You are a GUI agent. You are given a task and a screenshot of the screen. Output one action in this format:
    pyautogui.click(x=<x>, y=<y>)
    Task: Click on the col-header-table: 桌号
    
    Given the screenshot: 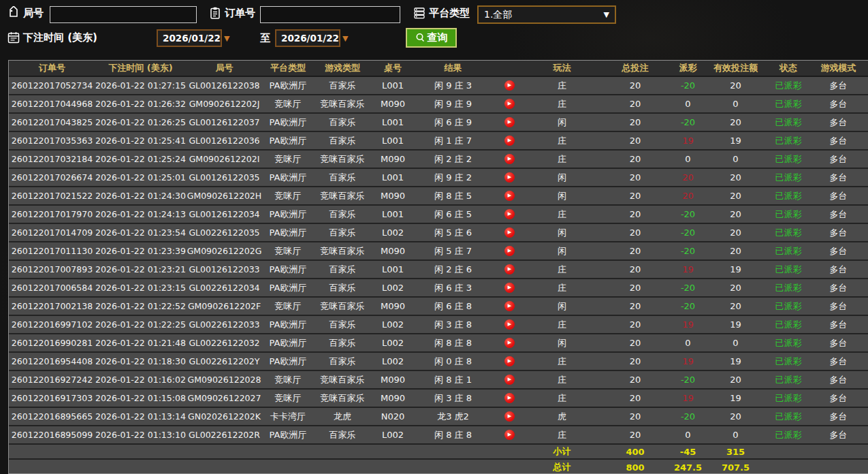 What is the action you would take?
    pyautogui.click(x=393, y=68)
    